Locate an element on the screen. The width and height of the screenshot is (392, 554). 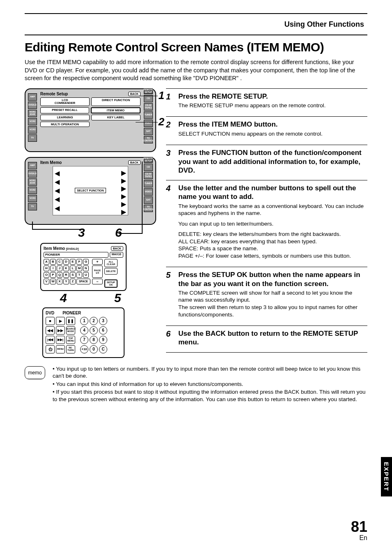
page-number: 81 En is located at coordinates (359, 531).